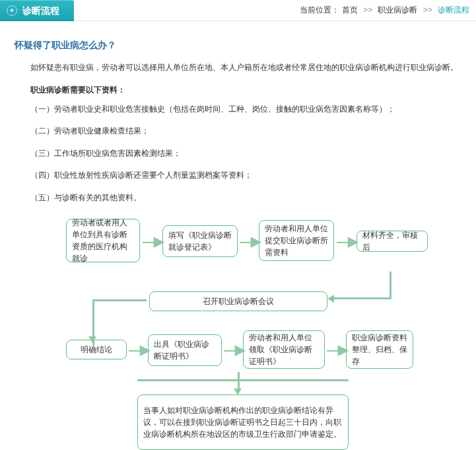 Image resolution: width=476 pixels, height=450 pixels. What do you see at coordinates (12, 11) in the screenshot?
I see `plus-icon: +` at bounding box center [12, 11].